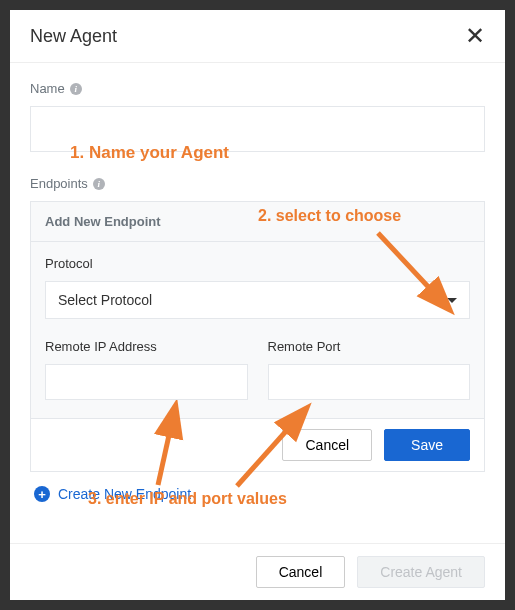 The image size is (515, 610). What do you see at coordinates (74, 36) in the screenshot?
I see `modal-title: New Agent` at bounding box center [74, 36].